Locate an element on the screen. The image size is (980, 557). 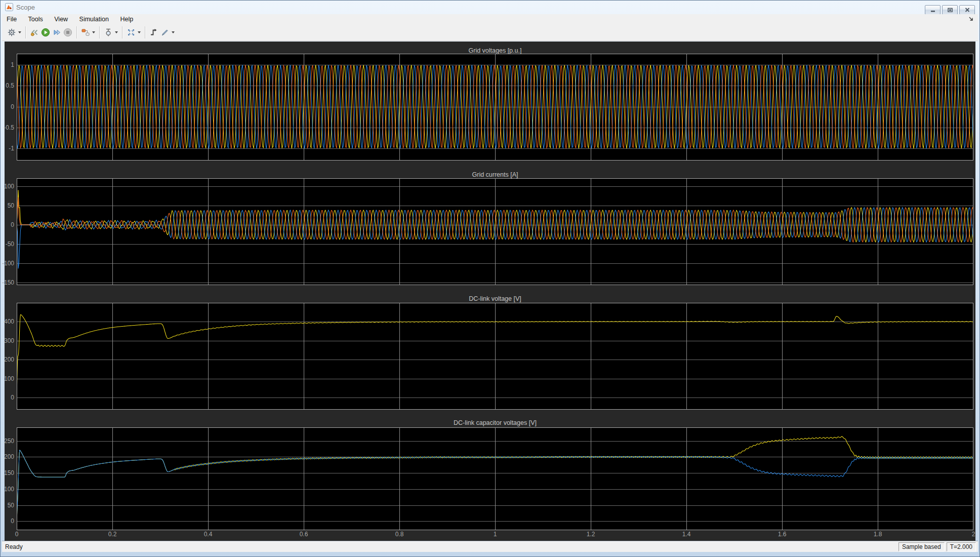
svg-text: 400 is located at coordinates (9, 322).